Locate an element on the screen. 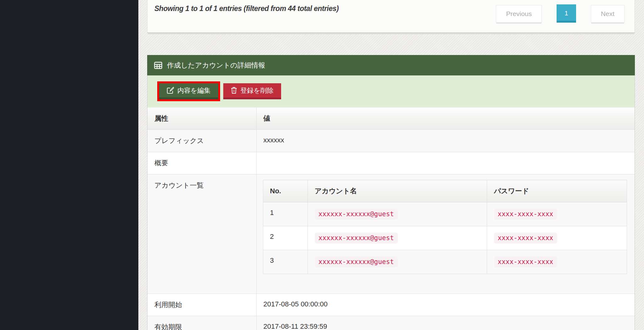 The height and width of the screenshot is (330, 644). delete-button-label: 登録を削除 is located at coordinates (257, 91).